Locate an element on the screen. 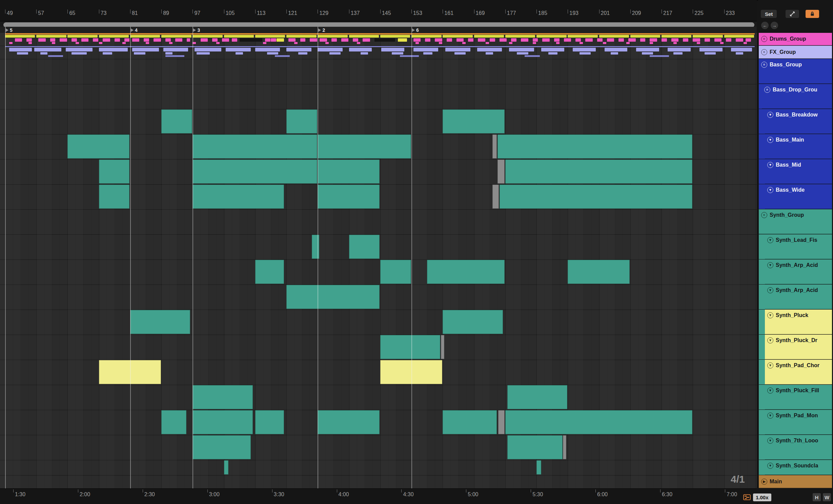  track-header-synth_pad_mon: ▼Synth_Pad_Mon is located at coordinates (795, 422).